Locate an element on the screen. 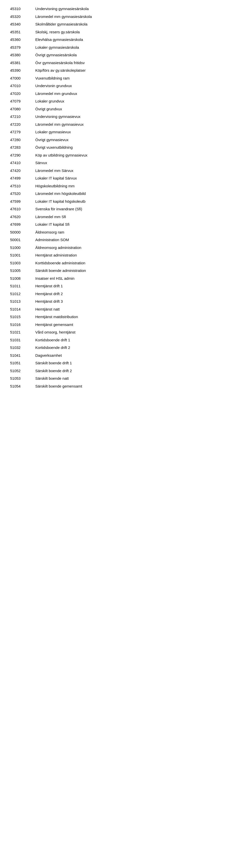 Image resolution: width=242 pixels, height=868 pixels. row-code: 45379 is located at coordinates (23, 48).